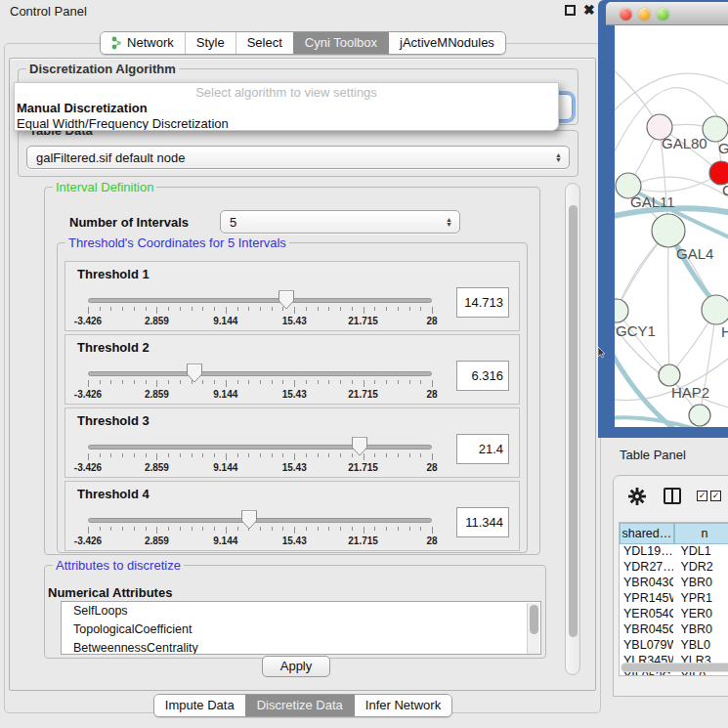 This screenshot has height=728, width=728. Describe the element at coordinates (673, 599) in the screenshot. I see `node-attribute-table: shared… n YDL19…YDL1YDR27…YDR2YBR043CYBR…` at that location.